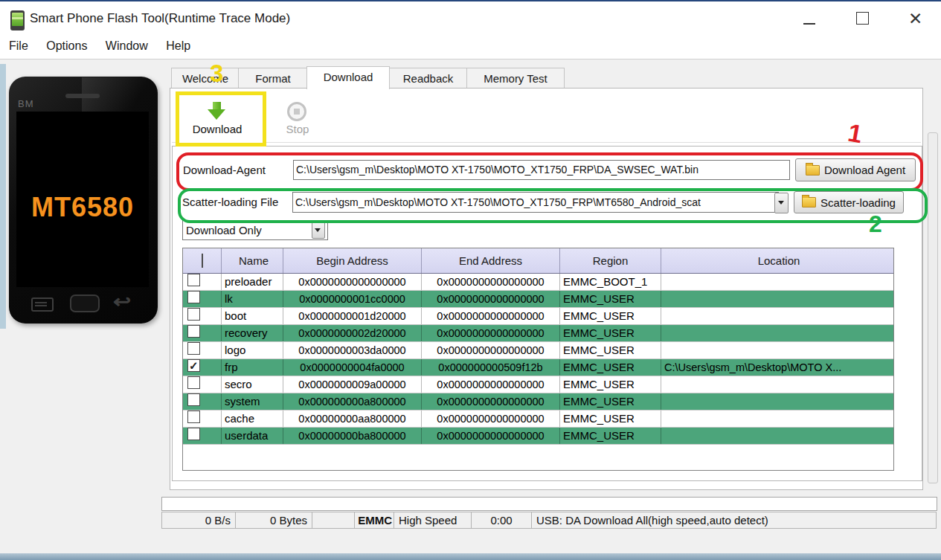  I want to click on phone-chipset-label: MT6580, so click(83, 207).